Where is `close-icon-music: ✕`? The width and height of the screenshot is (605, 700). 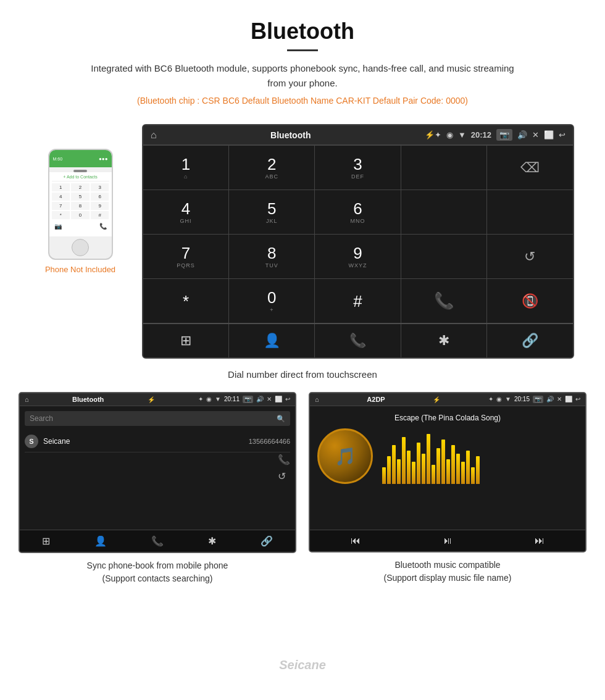
close-icon-music: ✕ is located at coordinates (559, 399).